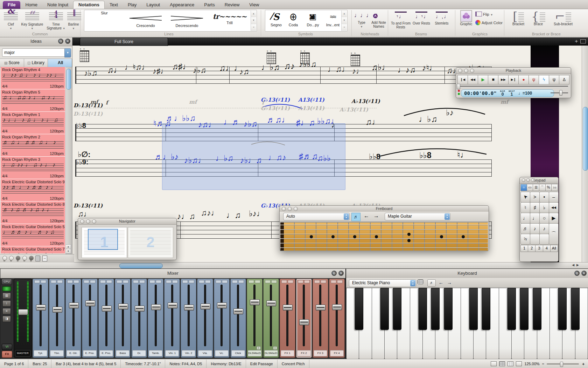 The image size is (588, 368). What do you see at coordinates (379, 19) in the screenshot?
I see `add-note-names-button: ♩A Add Note Names` at bounding box center [379, 19].